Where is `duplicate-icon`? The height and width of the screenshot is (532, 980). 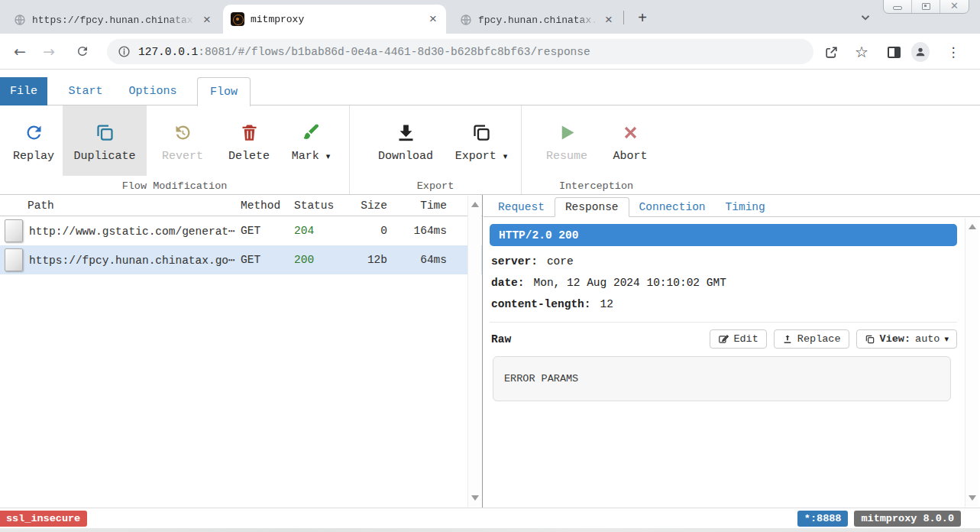
duplicate-icon is located at coordinates (105, 133).